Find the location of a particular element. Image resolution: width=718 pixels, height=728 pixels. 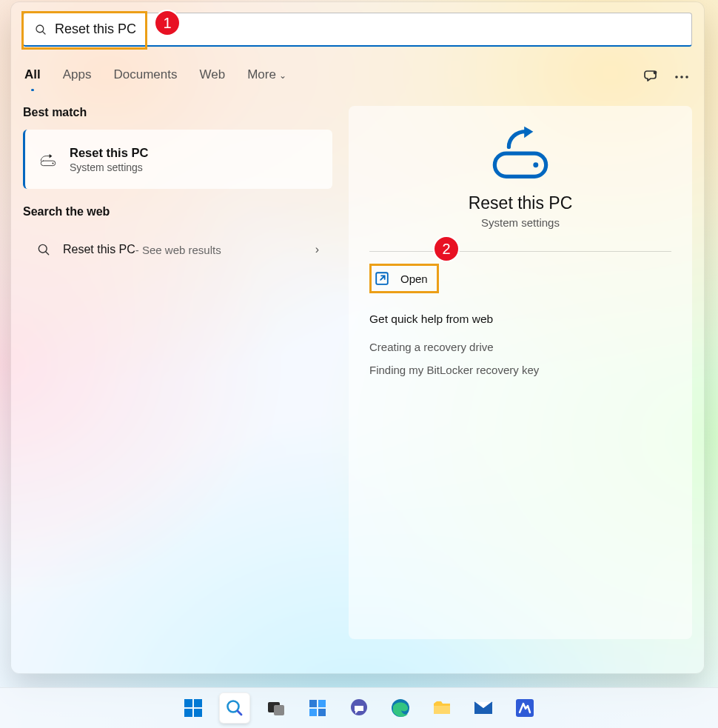

taskbar-start is located at coordinates (193, 708).